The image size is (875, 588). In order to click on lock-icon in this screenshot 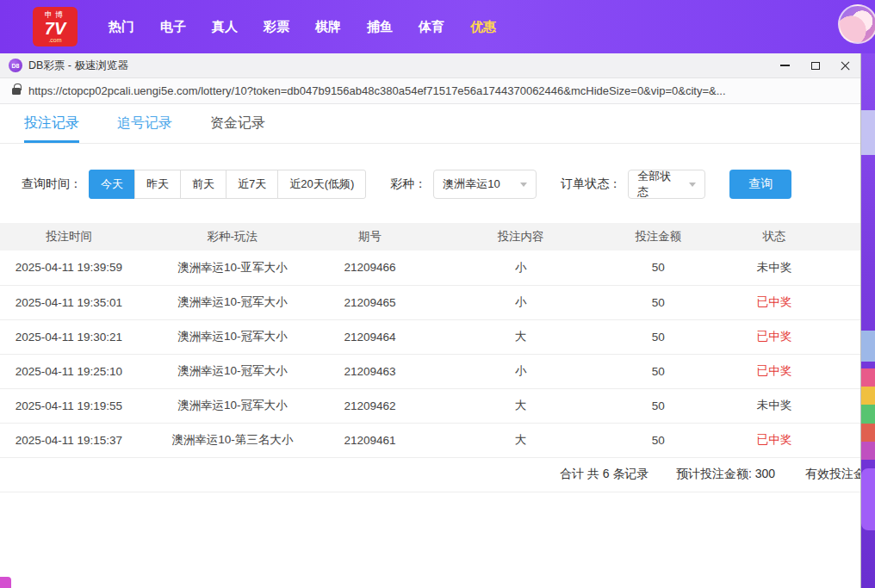, I will do `click(16, 91)`.